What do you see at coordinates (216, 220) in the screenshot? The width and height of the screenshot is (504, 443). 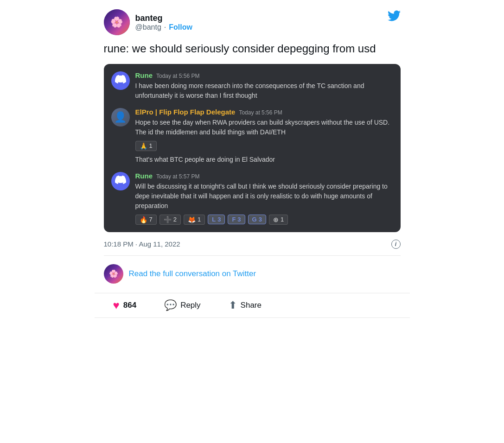 I see `reaction-l: L 3` at bounding box center [216, 220].